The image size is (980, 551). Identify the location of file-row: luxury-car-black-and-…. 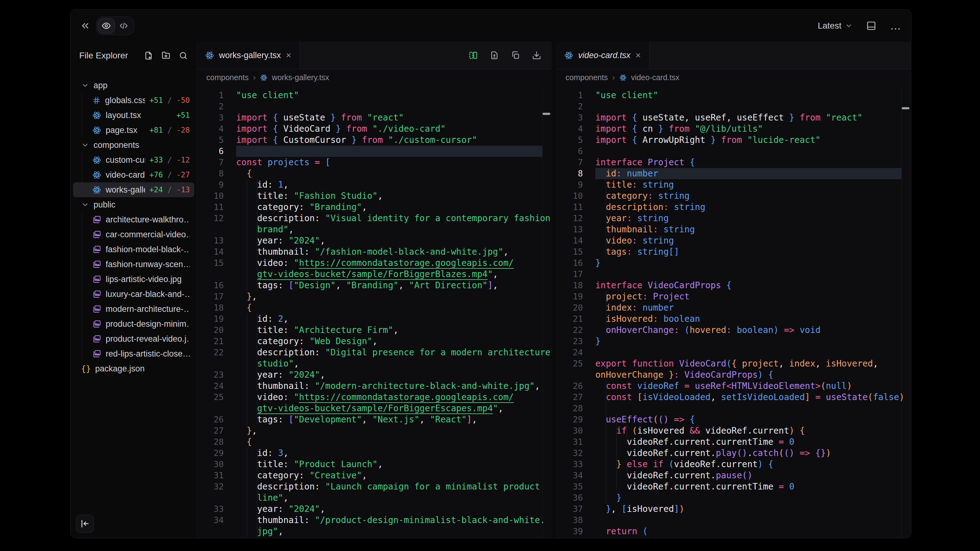
(134, 294).